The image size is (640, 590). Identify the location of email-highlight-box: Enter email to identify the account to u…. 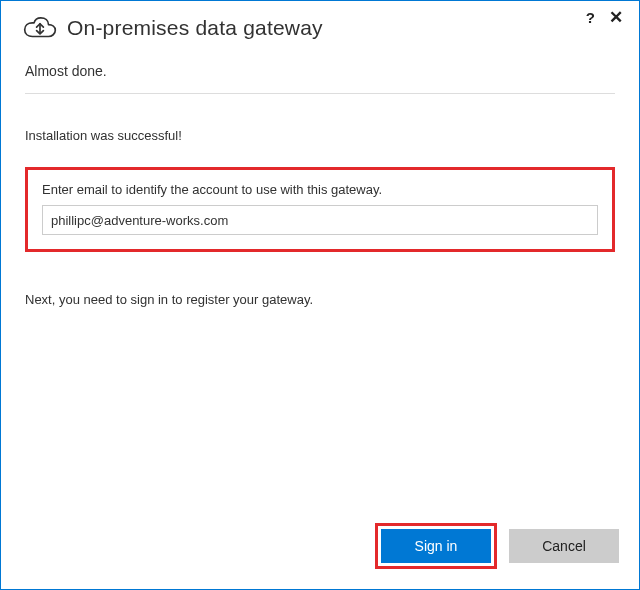
(320, 210).